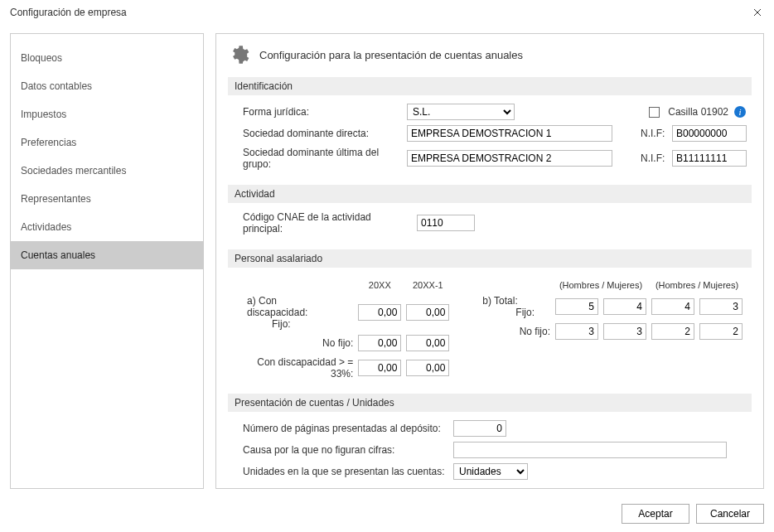  I want to click on nif2-input, so click(709, 158).